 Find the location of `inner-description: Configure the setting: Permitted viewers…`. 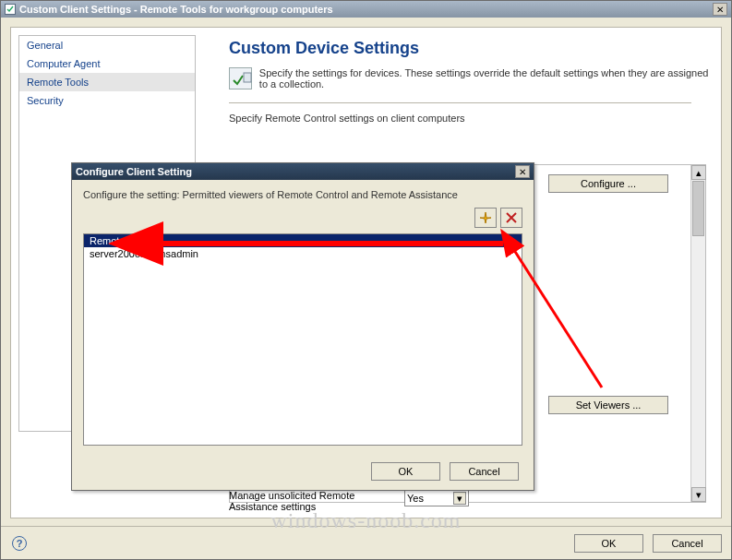

inner-description: Configure the setting: Permitted viewers… is located at coordinates (303, 192).